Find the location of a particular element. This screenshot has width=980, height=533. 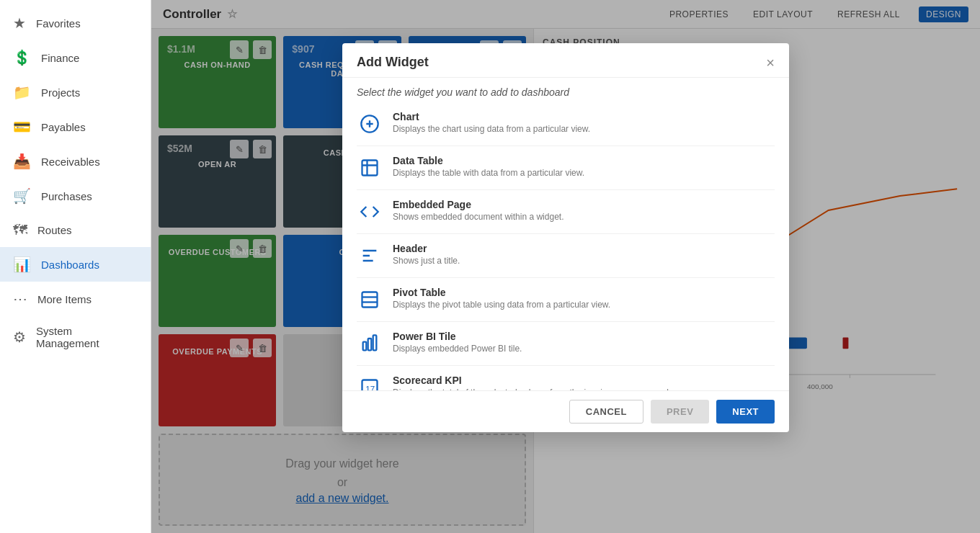

finance-icon: 💲 is located at coordinates (22, 58).